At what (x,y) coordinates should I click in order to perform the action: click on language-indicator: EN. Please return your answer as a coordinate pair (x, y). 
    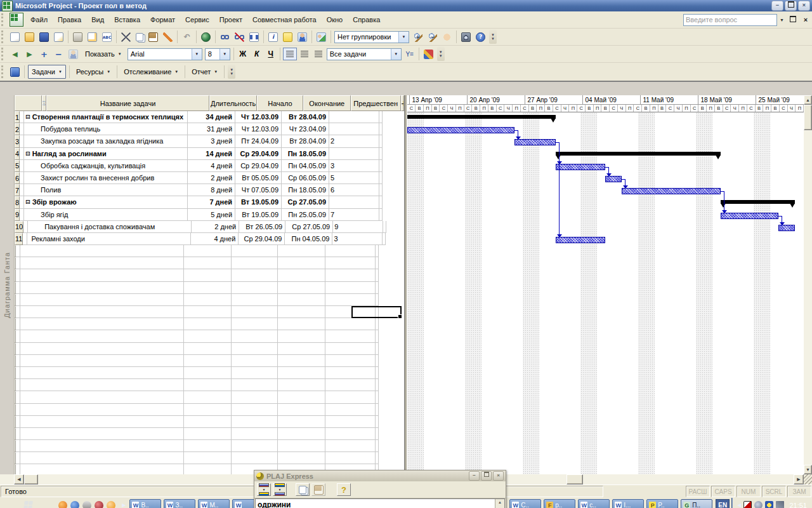
    Looking at the image, I should click on (723, 504).